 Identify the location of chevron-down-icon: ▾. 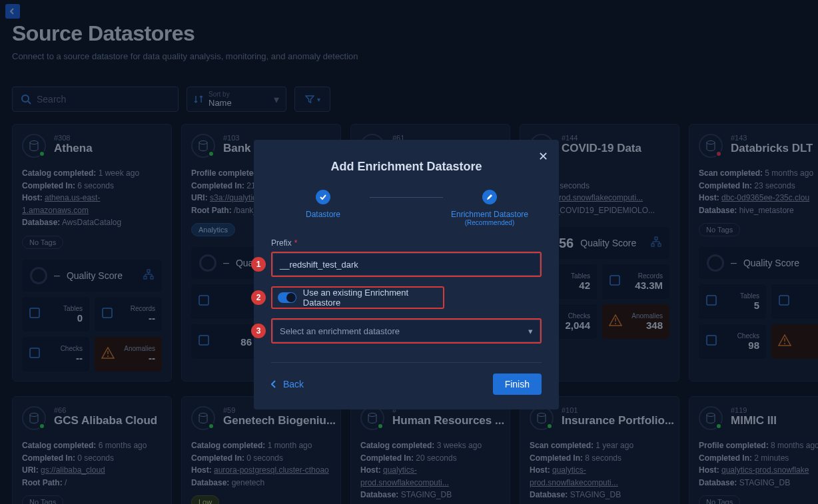
(530, 332).